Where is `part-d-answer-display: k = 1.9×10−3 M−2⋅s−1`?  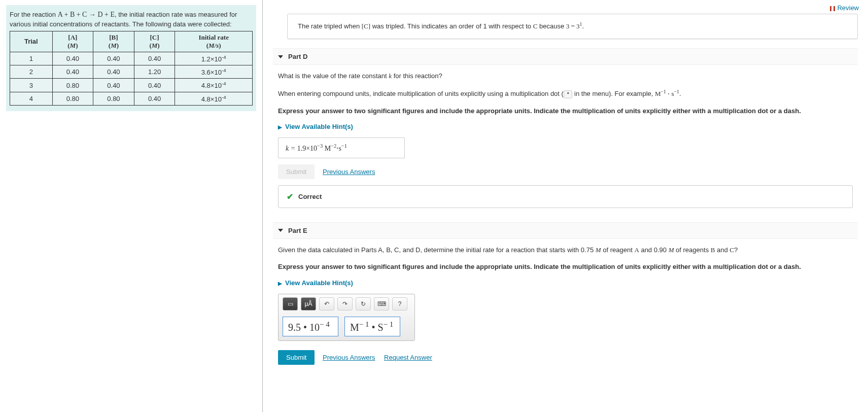 part-d-answer-display: k = 1.9×10−3 M−2⋅s−1 is located at coordinates (341, 148).